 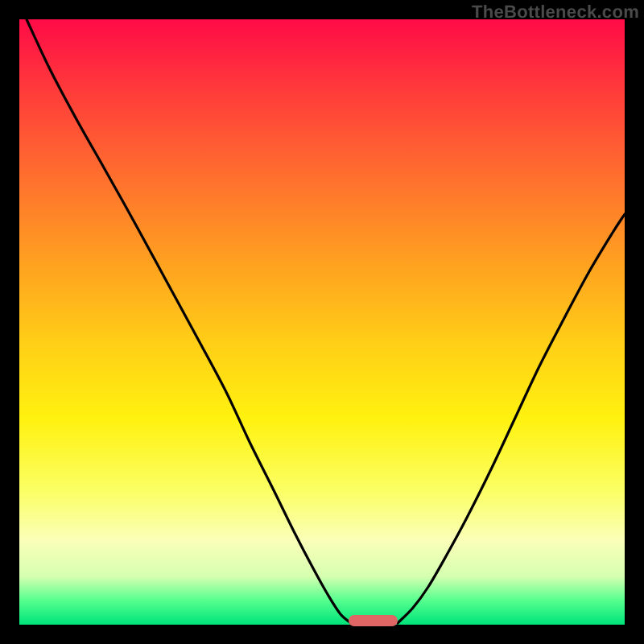 What do you see at coordinates (555, 12) in the screenshot?
I see `watermark-text: TheBottleneck.com` at bounding box center [555, 12].